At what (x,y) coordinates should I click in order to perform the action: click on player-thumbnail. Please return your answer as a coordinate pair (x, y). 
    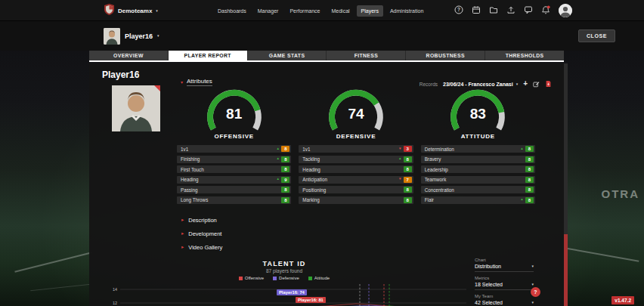
    Looking at the image, I should click on (112, 36).